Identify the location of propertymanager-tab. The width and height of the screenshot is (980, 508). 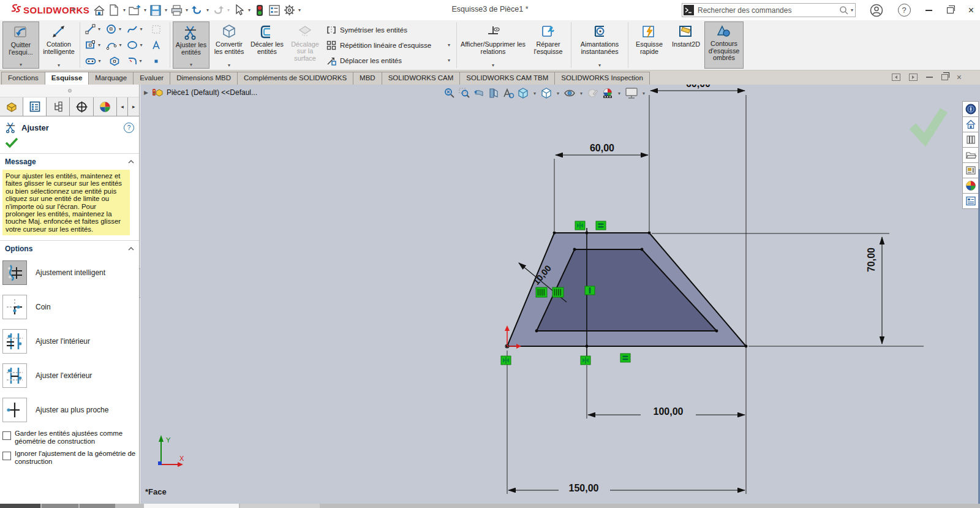
(35, 107).